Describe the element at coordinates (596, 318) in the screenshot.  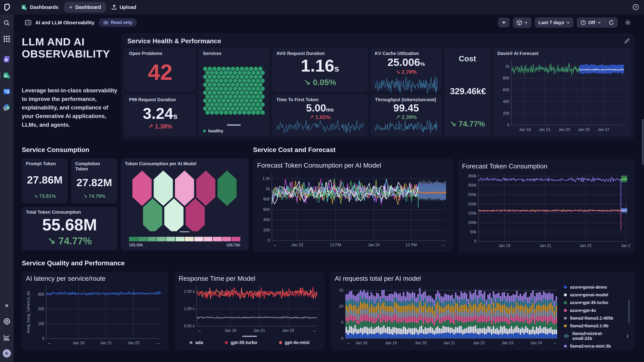
I see `legend-item: llama2•llama3.1:405b` at that location.